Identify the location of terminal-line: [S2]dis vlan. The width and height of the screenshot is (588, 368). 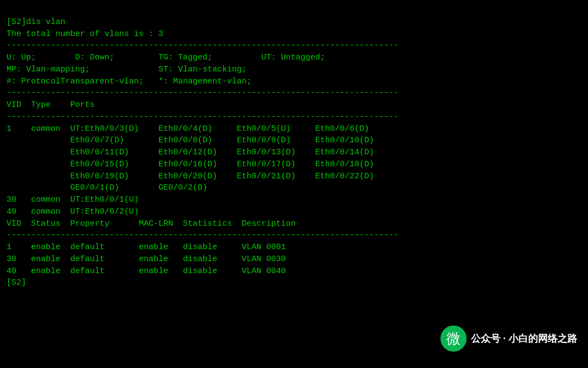
(294, 22).